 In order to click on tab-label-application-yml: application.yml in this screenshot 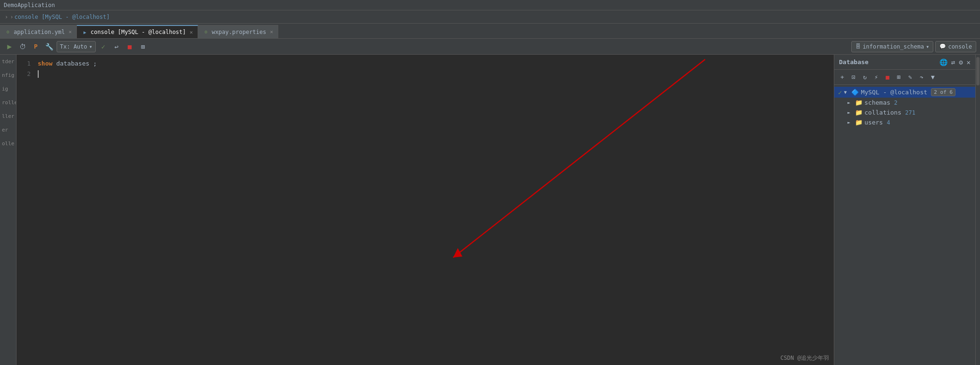, I will do `click(39, 32)`.